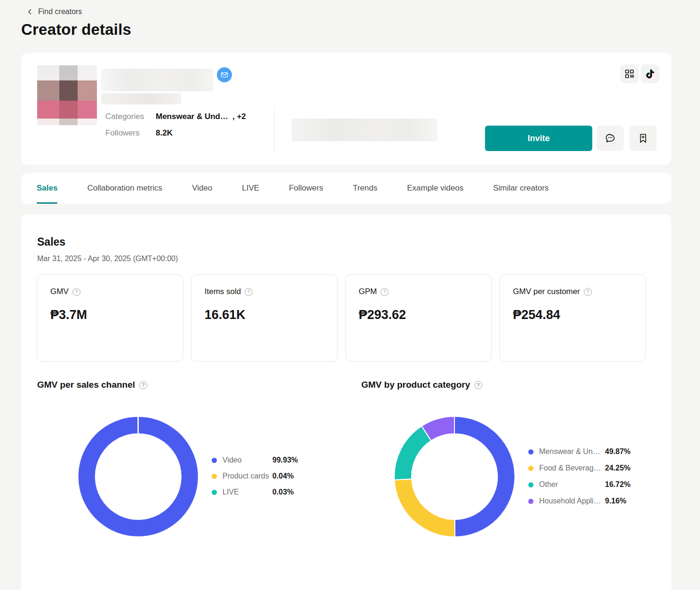 The width and height of the screenshot is (700, 590). What do you see at coordinates (164, 133) in the screenshot?
I see `followers-value: 8.2K` at bounding box center [164, 133].